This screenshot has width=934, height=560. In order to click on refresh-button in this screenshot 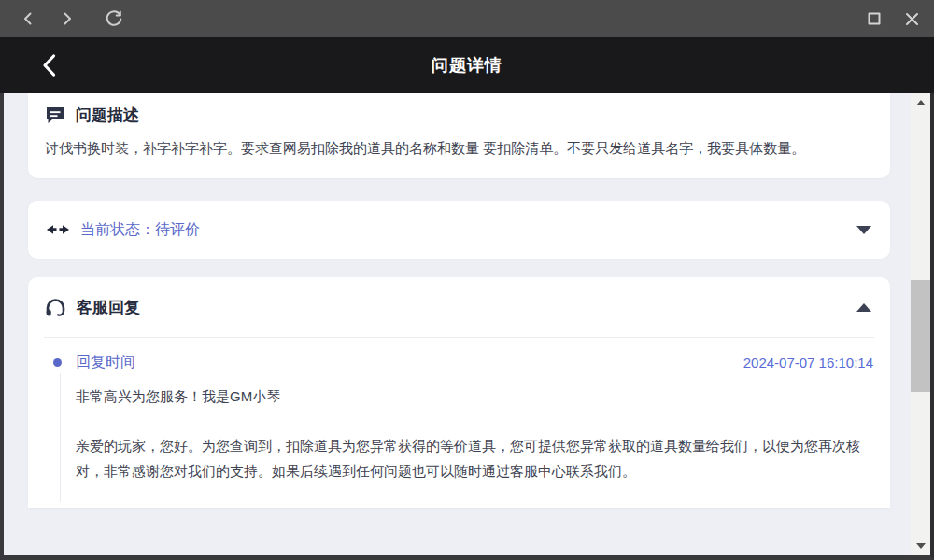, I will do `click(114, 19)`.